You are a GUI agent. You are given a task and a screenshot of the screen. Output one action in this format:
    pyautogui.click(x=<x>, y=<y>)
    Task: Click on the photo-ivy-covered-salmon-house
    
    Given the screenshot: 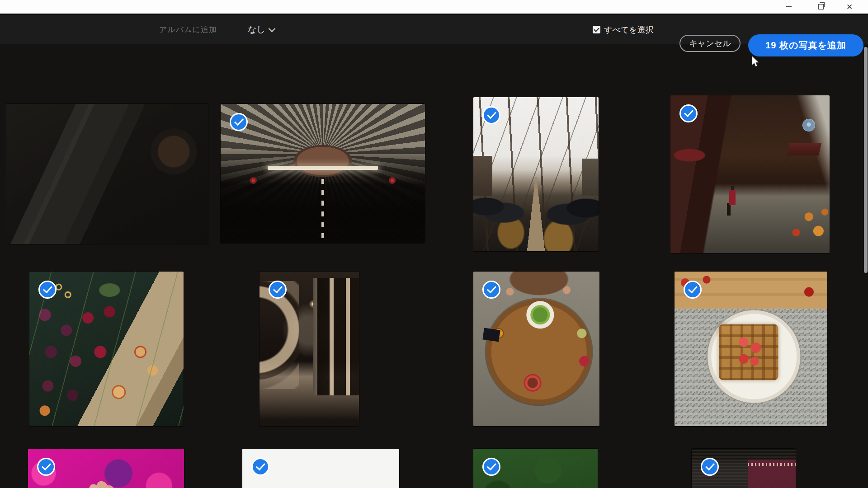 What is the action you would take?
    pyautogui.click(x=535, y=468)
    